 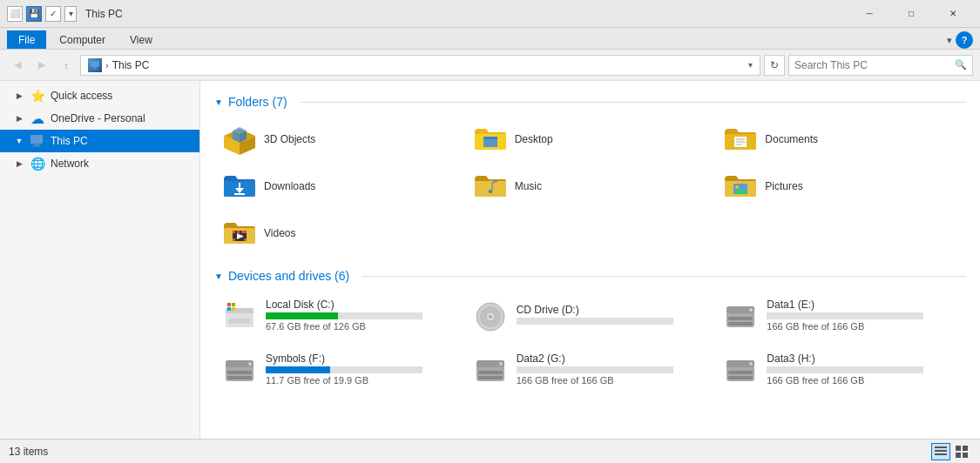 I want to click on sidebar-item-network: ▶ 🌐 Network, so click(x=99, y=164).